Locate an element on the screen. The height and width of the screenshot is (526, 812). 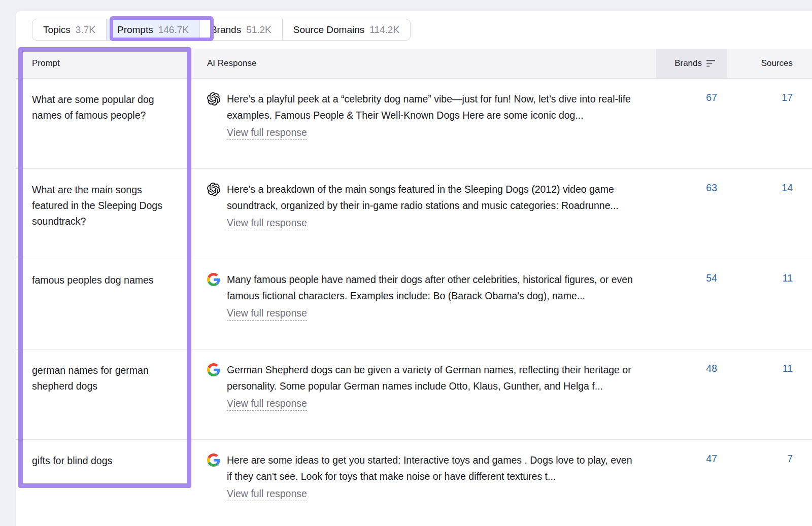
ai-response-column-header: AI Response is located at coordinates (424, 63).